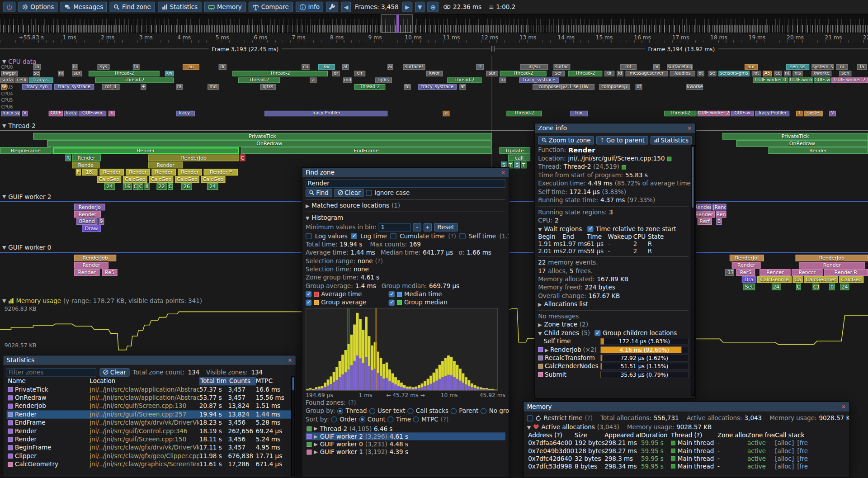 The width and height of the screenshot is (868, 478). Describe the element at coordinates (92, 114) in the screenshot. I see `timeline-zone: GUIF-wor` at that location.